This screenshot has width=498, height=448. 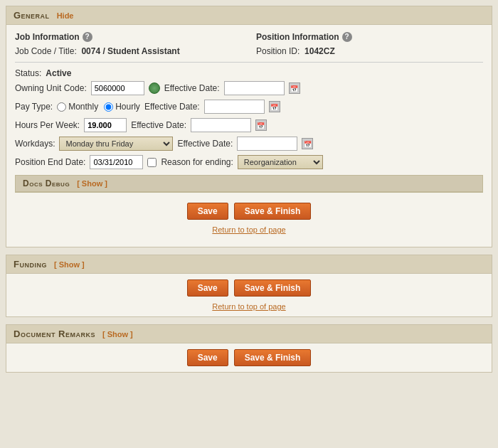 I want to click on owning-unit-row: Owning Unit Code: Effective Date: 📅, so click(x=249, y=88).